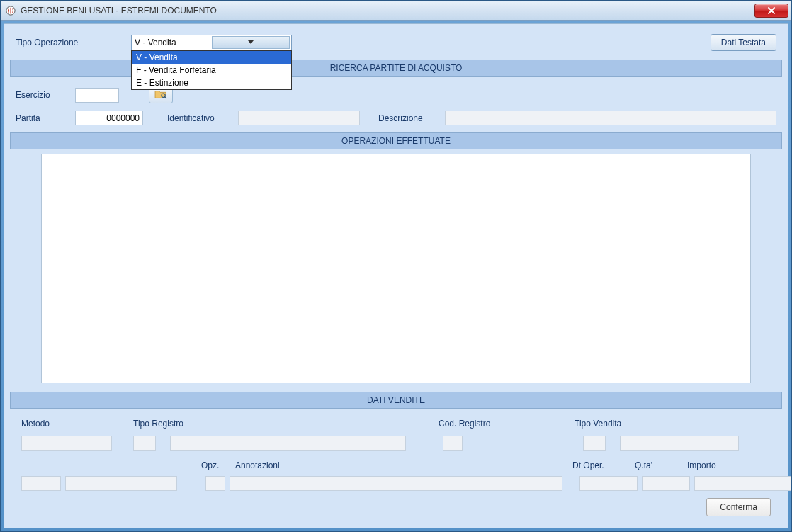 This screenshot has width=792, height=532. Describe the element at coordinates (11, 11) in the screenshot. I see `app-icon` at that location.